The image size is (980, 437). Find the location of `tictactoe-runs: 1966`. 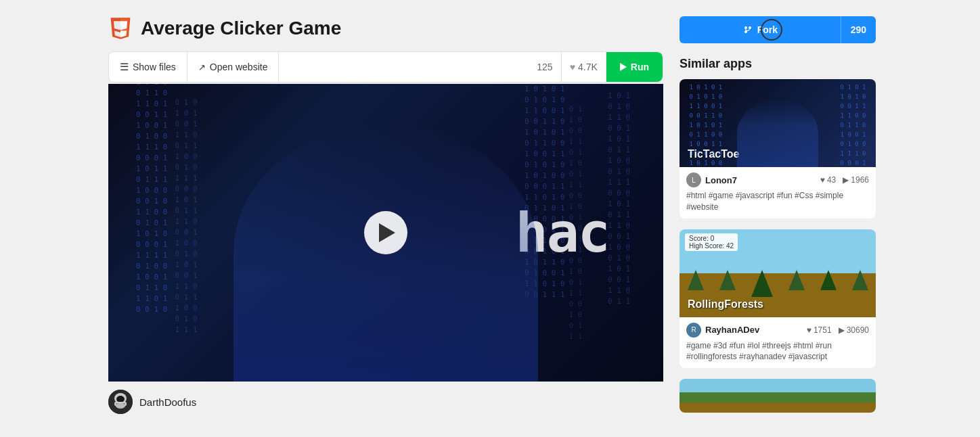

tictactoe-runs: 1966 is located at coordinates (860, 180).